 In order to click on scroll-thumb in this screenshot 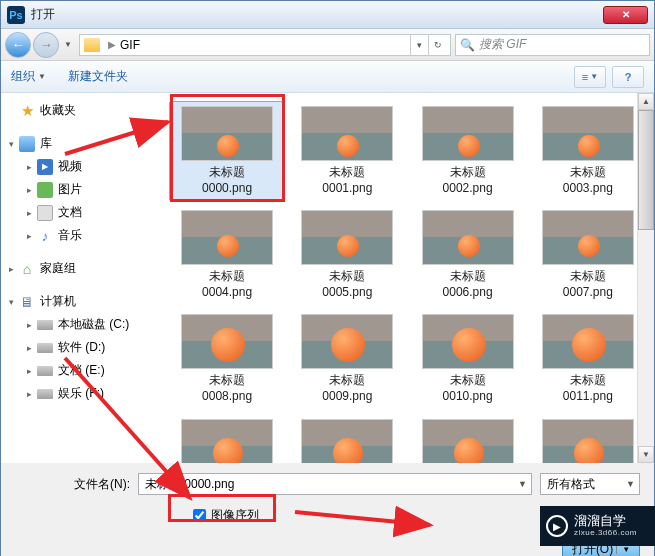, I will do `click(646, 170)`.